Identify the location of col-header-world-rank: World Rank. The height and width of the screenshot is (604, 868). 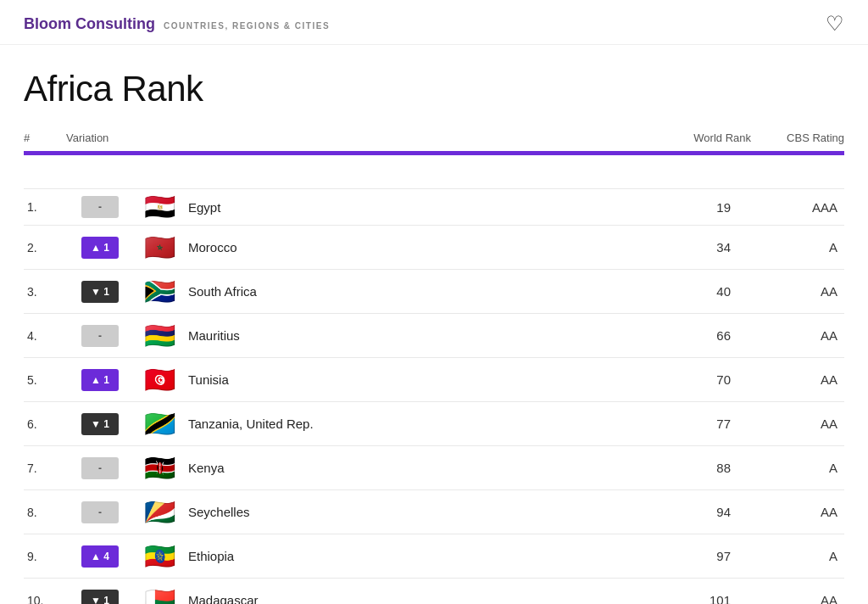
(709, 137).